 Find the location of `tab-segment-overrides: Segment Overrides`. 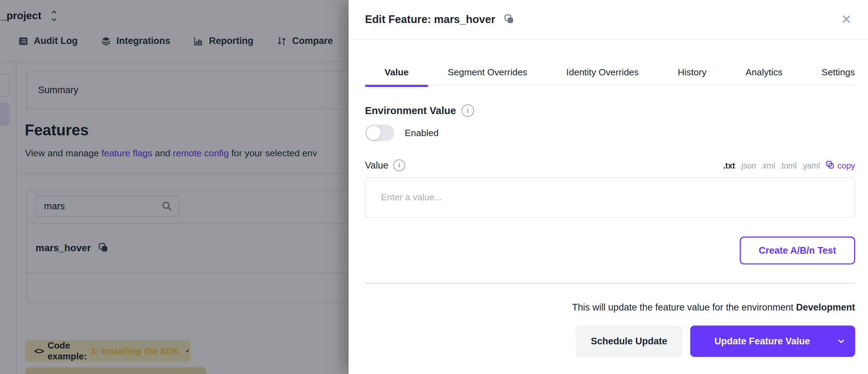

tab-segment-overrides: Segment Overrides is located at coordinates (487, 76).